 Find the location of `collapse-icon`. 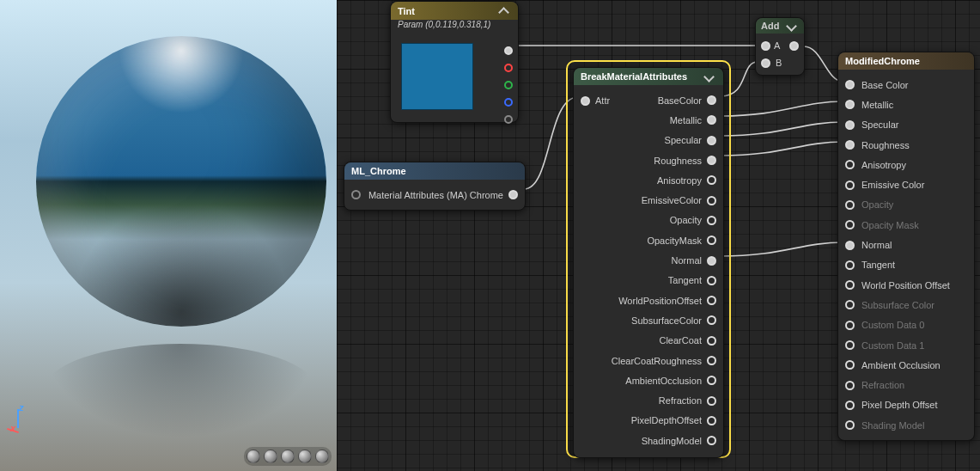

collapse-icon is located at coordinates (503, 12).